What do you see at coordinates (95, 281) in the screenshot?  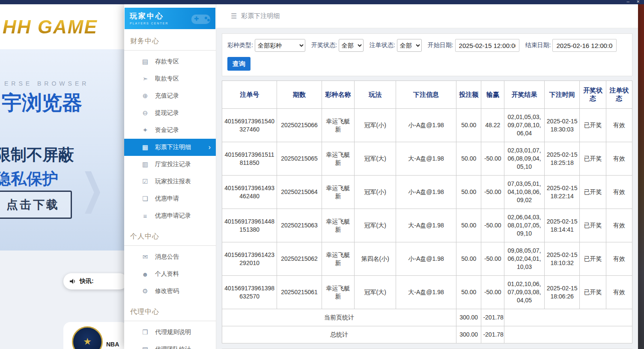 I see `news-ticker: 快讯:` at bounding box center [95, 281].